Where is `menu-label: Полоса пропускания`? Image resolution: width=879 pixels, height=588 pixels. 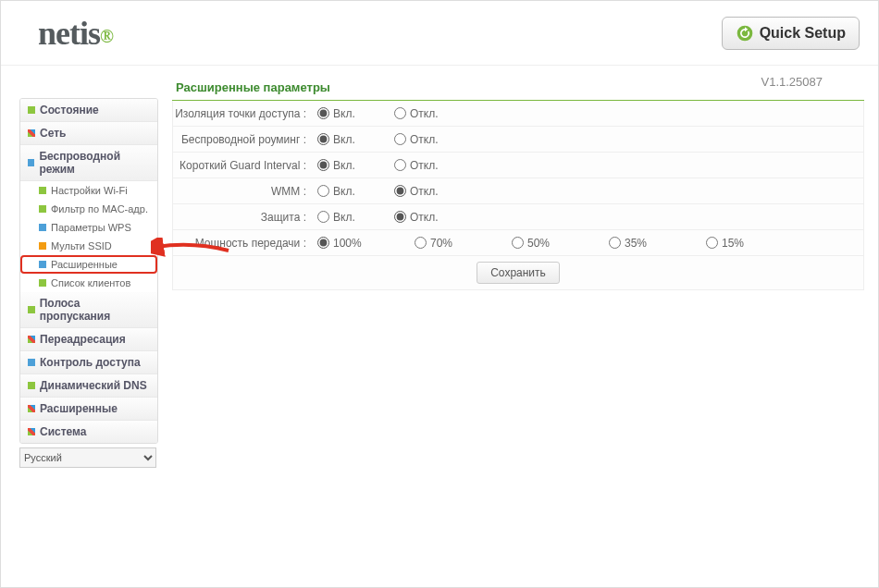
menu-label: Полоса пропускания is located at coordinates (94, 310).